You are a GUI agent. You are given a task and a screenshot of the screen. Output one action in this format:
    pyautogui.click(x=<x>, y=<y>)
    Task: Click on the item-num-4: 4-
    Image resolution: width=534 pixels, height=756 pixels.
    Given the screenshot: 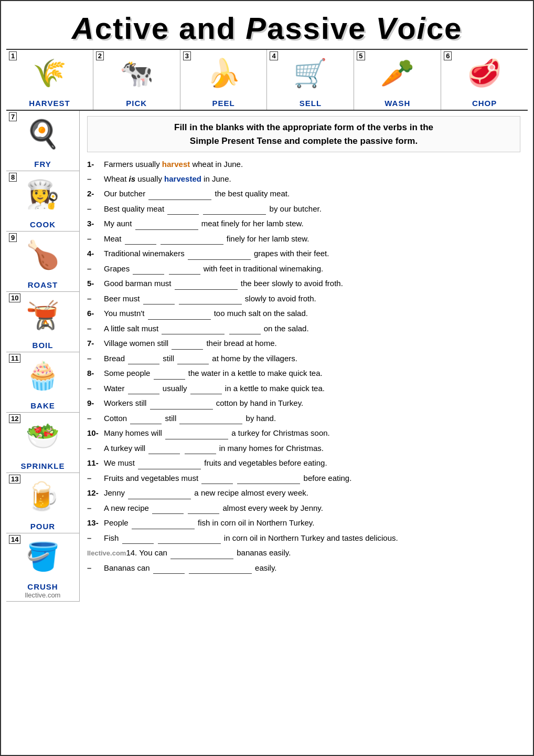 What is the action you would take?
    pyautogui.click(x=95, y=254)
    